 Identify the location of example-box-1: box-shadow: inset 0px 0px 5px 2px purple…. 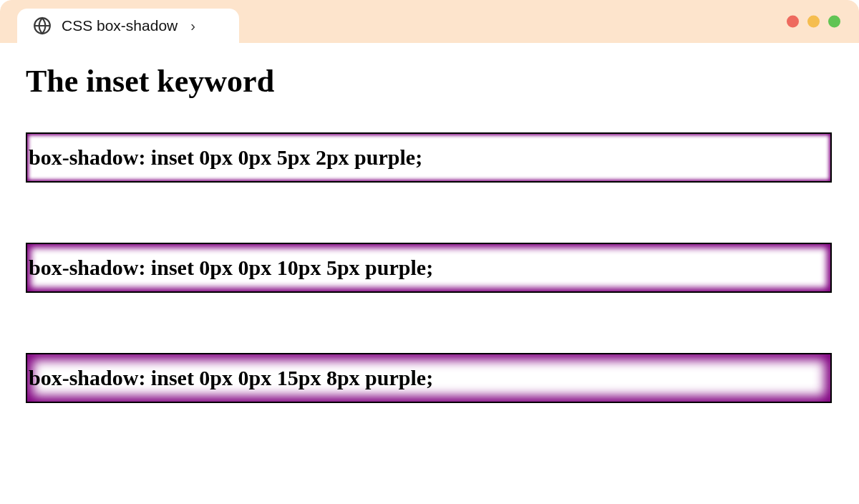
(429, 158).